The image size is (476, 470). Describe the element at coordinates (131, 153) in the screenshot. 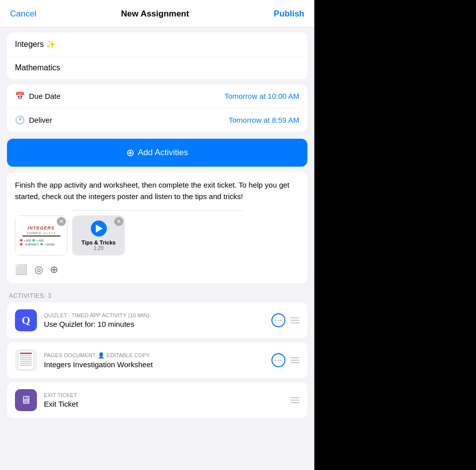

I see `plus-circle-icon: ⊕` at that location.